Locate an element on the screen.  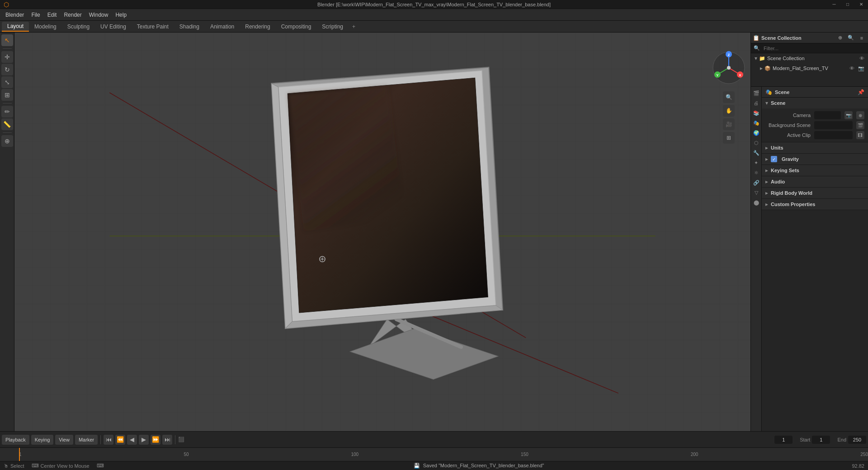
scene-section-header: ▾ Scene is located at coordinates (815, 103).